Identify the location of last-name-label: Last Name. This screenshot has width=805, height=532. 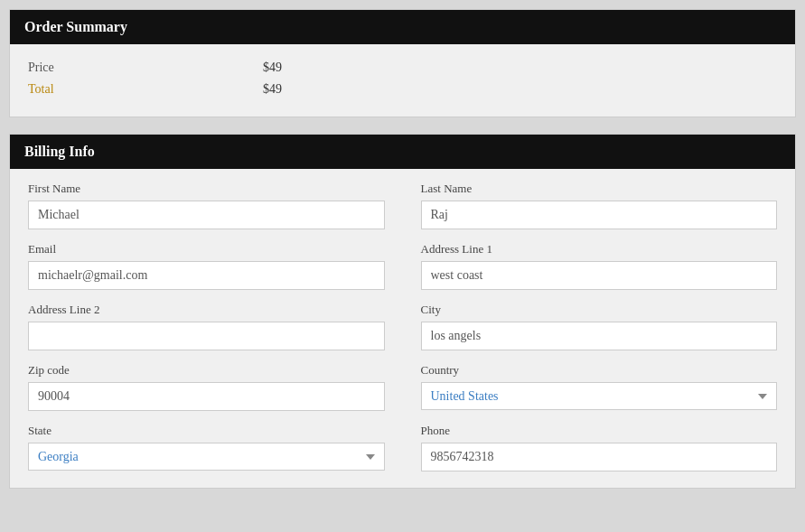
(600, 189).